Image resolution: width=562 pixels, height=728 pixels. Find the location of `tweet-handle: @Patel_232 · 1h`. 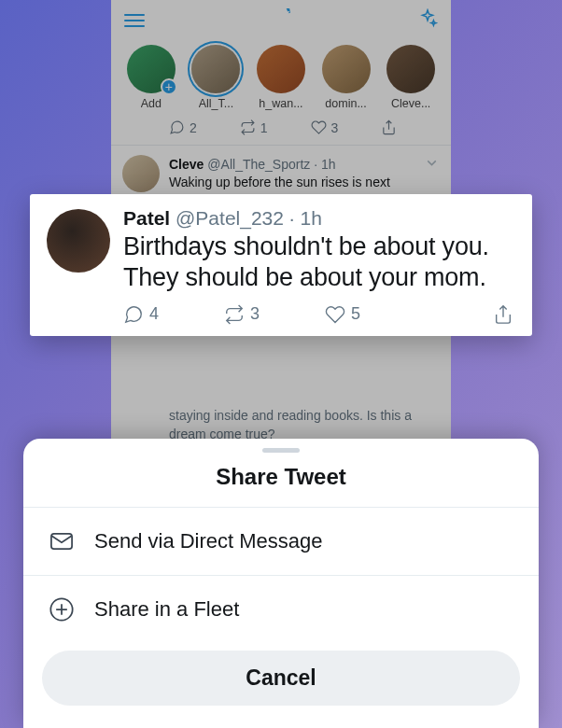

tweet-handle: @Patel_232 · 1h is located at coordinates (248, 218).